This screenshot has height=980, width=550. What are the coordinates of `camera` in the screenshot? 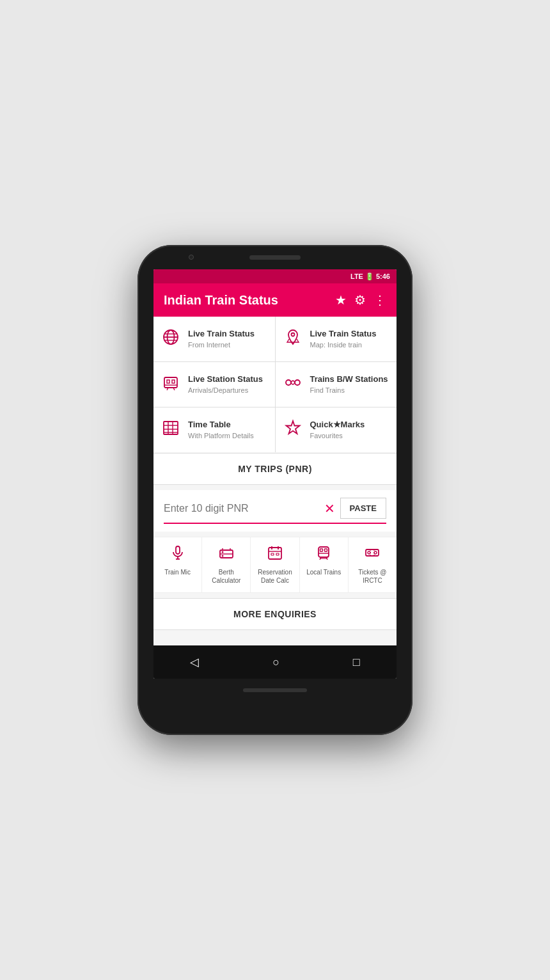 It's located at (191, 257).